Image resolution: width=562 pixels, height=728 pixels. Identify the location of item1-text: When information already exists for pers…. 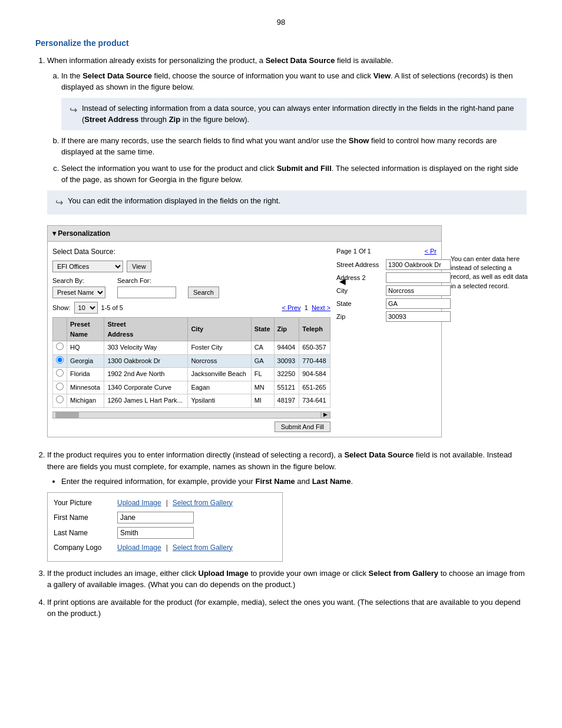
(220, 60).